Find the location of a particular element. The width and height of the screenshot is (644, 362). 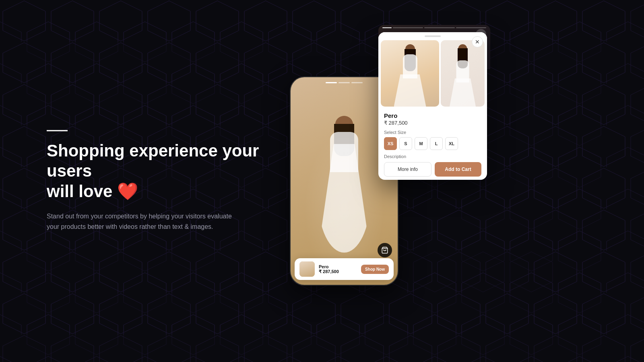

size-button-s: S is located at coordinates (406, 144).